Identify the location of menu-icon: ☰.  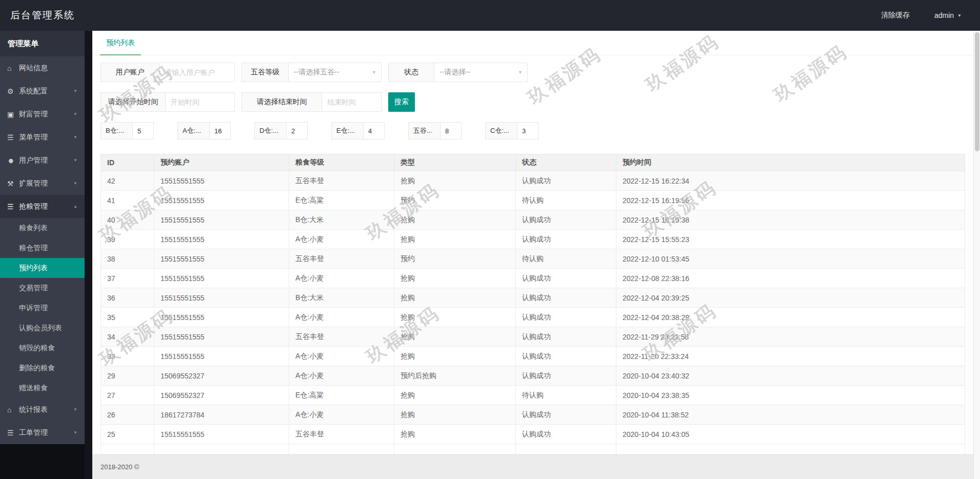
(13, 433).